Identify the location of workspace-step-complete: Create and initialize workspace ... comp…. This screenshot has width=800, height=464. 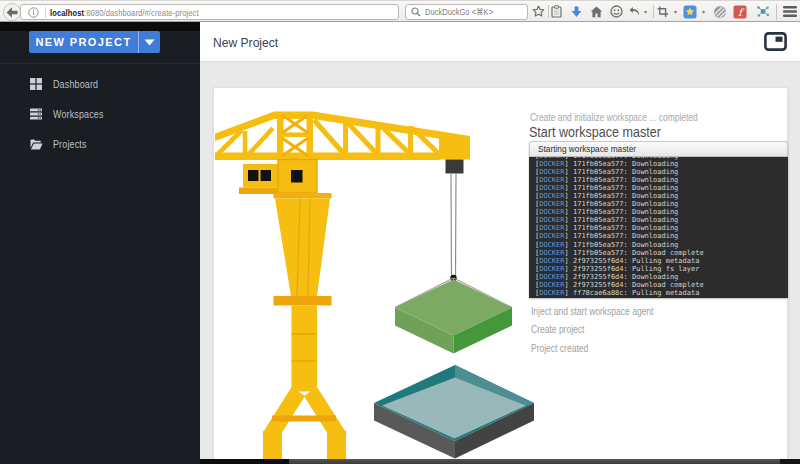
(614, 117).